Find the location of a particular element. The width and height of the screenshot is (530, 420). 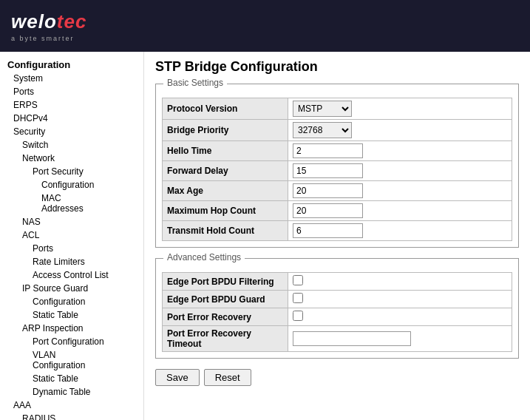

max-hop-count-label: Maximum Hop Count is located at coordinates (225, 211).